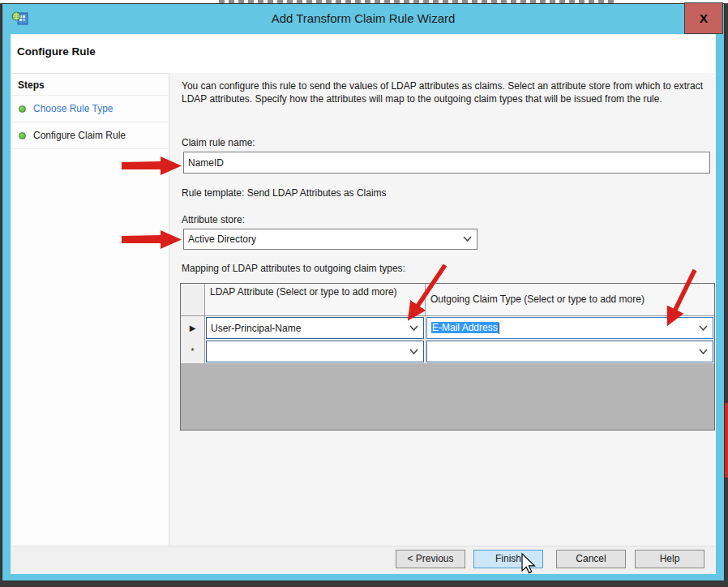 This screenshot has width=728, height=587. Describe the element at coordinates (570, 328) in the screenshot. I see `outgoing-claim-cell: E-Mail Address` at that location.